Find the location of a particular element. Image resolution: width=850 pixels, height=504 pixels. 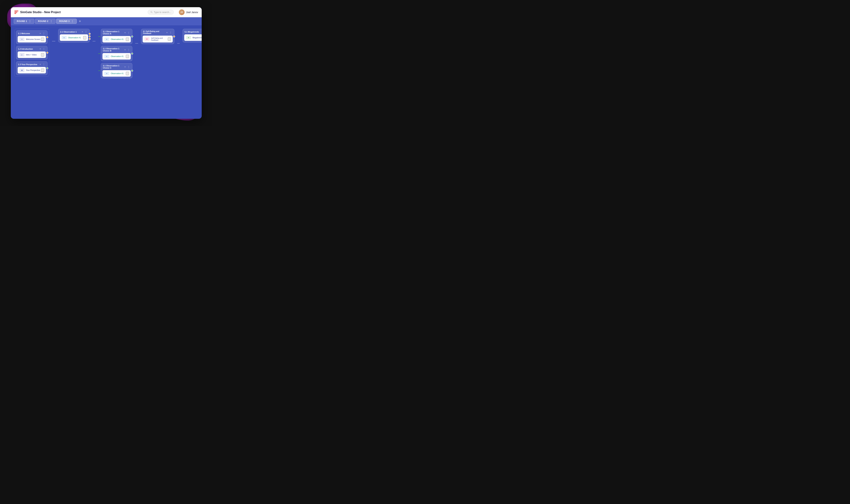

column-4: 4.1 Self-Rating and Feedback + ⋮ ⊕ Self-… is located at coordinates (158, 37).